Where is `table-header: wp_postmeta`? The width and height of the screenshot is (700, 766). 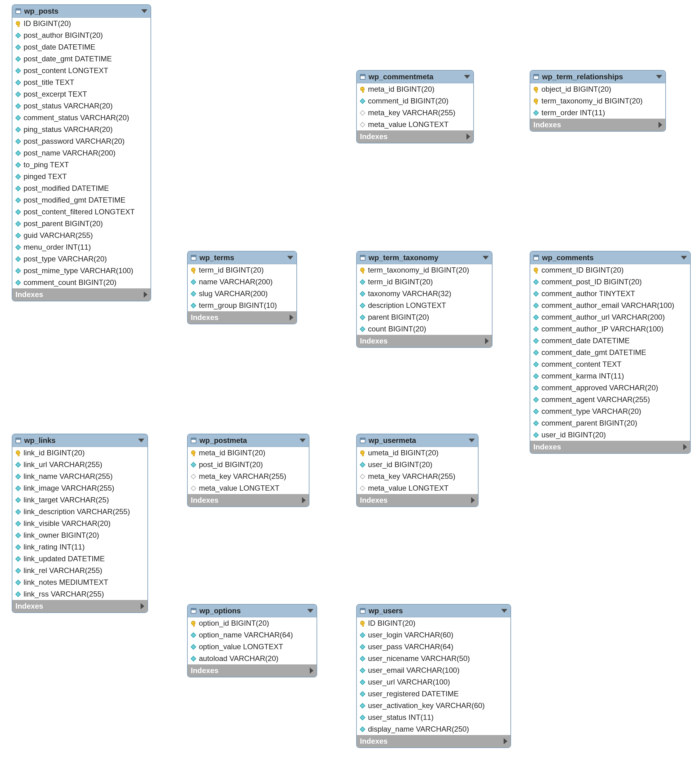
table-header: wp_postmeta is located at coordinates (249, 441).